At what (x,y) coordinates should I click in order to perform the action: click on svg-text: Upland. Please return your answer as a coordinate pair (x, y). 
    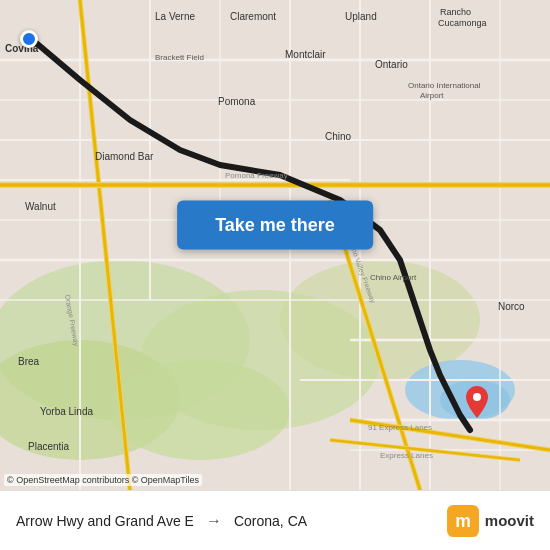
    Looking at the image, I should click on (361, 16).